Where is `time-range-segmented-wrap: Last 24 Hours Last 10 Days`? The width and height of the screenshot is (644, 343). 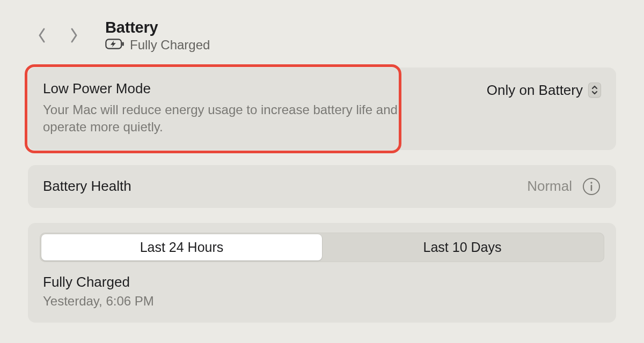
time-range-segmented-wrap: Last 24 Hours Last 10 Days is located at coordinates (322, 242).